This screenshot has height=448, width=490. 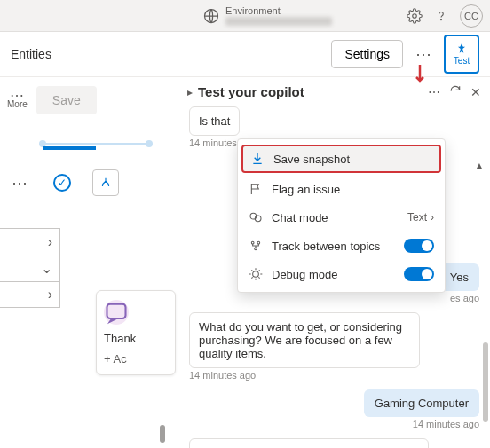 What do you see at coordinates (341, 216) in the screenshot?
I see `panel-overflow-menu: Save snapshot Flag an issue Chat mode Te…` at bounding box center [341, 216].